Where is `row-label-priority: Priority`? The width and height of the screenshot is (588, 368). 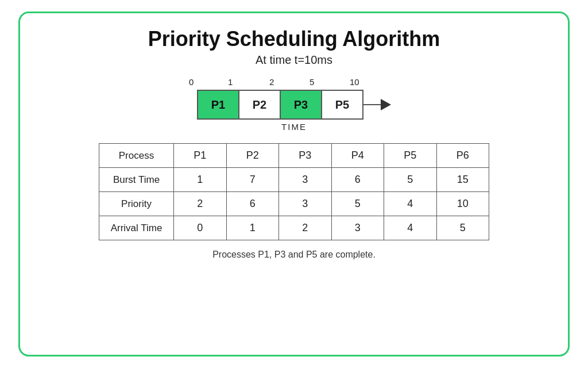
row-label-priority: Priority is located at coordinates (137, 204).